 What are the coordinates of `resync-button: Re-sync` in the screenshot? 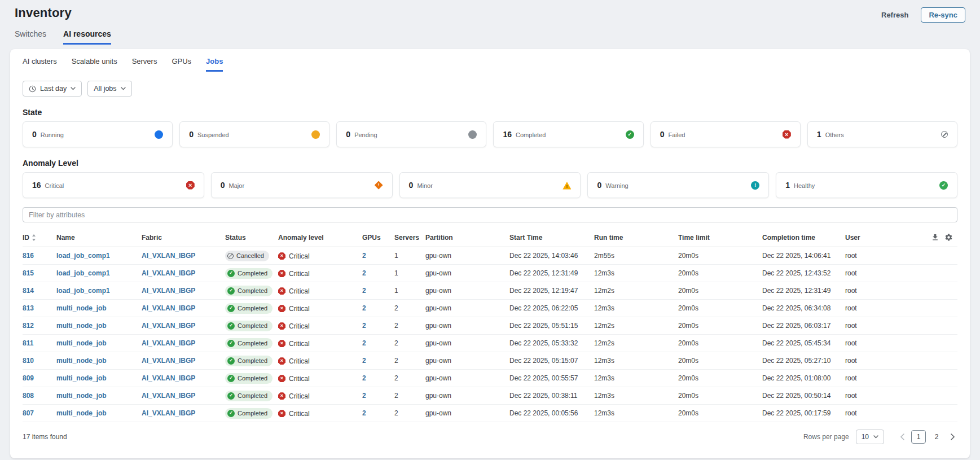 It's located at (943, 15).